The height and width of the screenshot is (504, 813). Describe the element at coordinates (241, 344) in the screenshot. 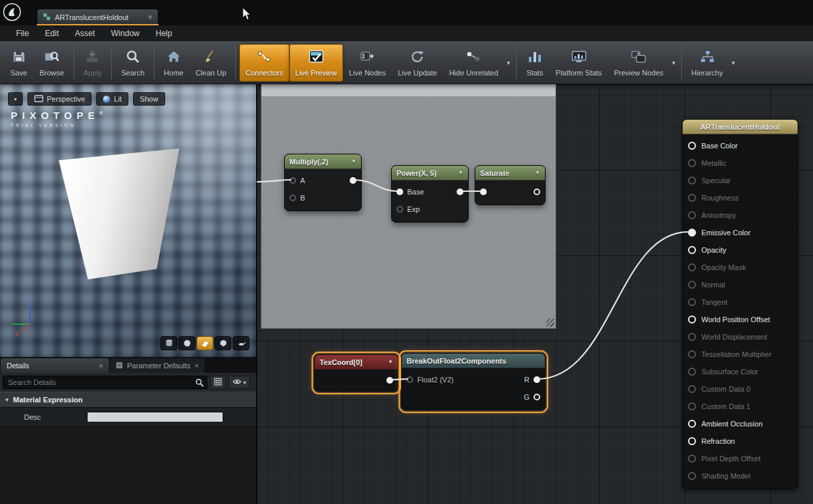

I see `preview-mesh-button` at that location.